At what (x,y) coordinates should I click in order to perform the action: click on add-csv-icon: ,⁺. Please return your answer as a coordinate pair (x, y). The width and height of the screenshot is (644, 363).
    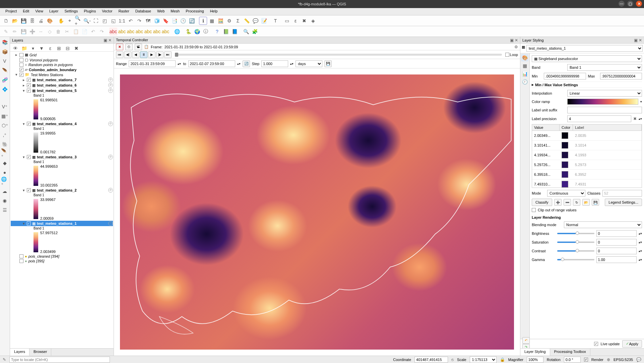
    Looking at the image, I should click on (5, 135).